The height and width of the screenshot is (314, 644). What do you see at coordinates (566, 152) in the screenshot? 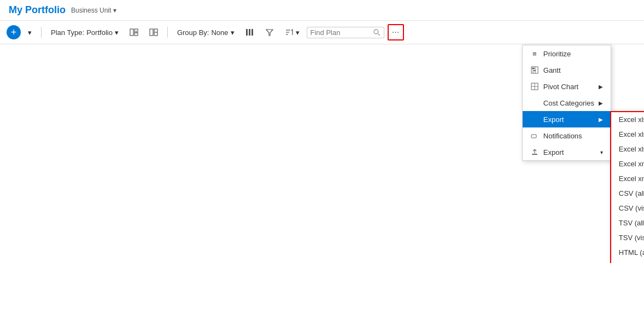
I see `menu-item-export2: Export ▾` at bounding box center [566, 152].